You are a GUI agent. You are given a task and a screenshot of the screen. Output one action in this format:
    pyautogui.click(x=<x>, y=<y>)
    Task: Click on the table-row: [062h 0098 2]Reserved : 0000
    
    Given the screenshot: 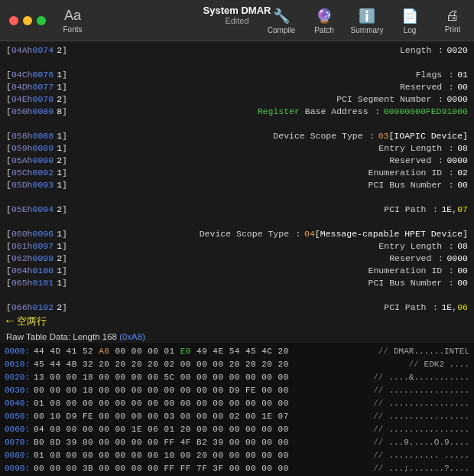 What is the action you would take?
    pyautogui.click(x=237, y=259)
    